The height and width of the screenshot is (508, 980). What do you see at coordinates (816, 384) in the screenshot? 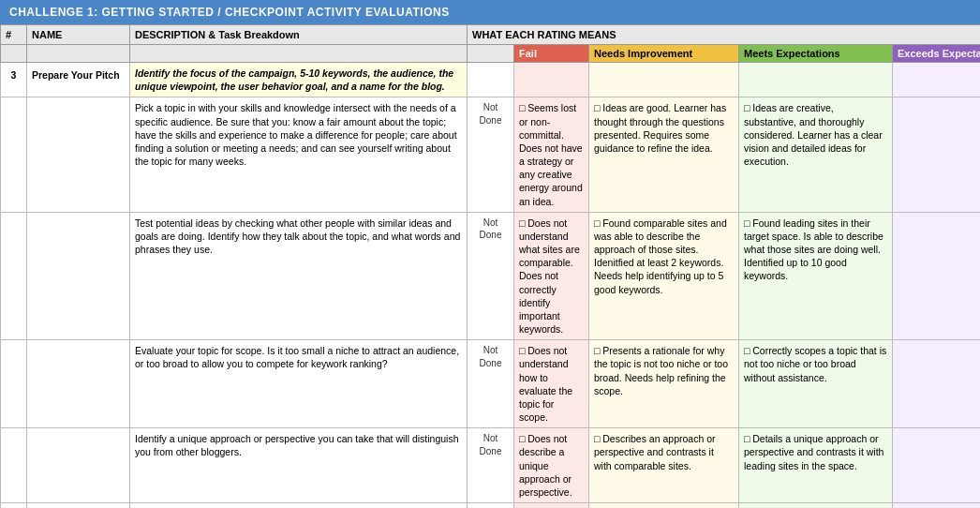
I see `row-meets: □ Correctly scopes a topic that is not t…` at bounding box center [816, 384].